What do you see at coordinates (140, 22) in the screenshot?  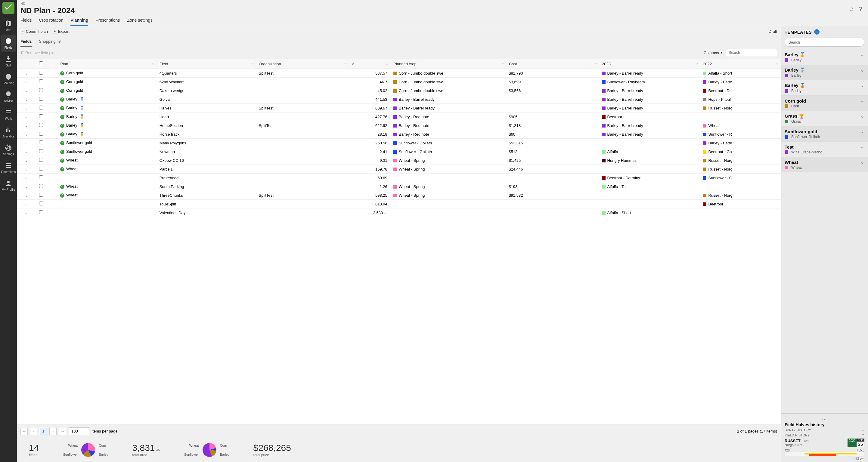 I see `tab-zone-settings: Zone settings` at bounding box center [140, 22].